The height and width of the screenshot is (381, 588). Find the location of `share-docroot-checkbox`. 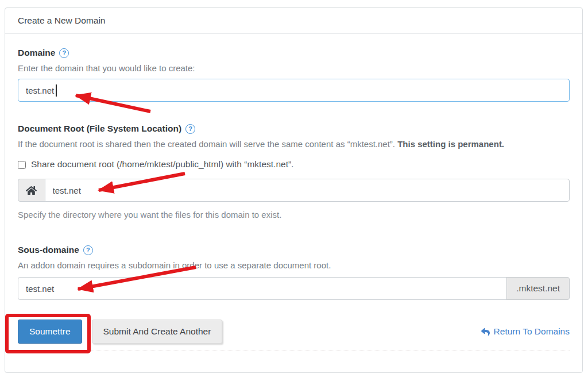

share-docroot-checkbox is located at coordinates (22, 165).